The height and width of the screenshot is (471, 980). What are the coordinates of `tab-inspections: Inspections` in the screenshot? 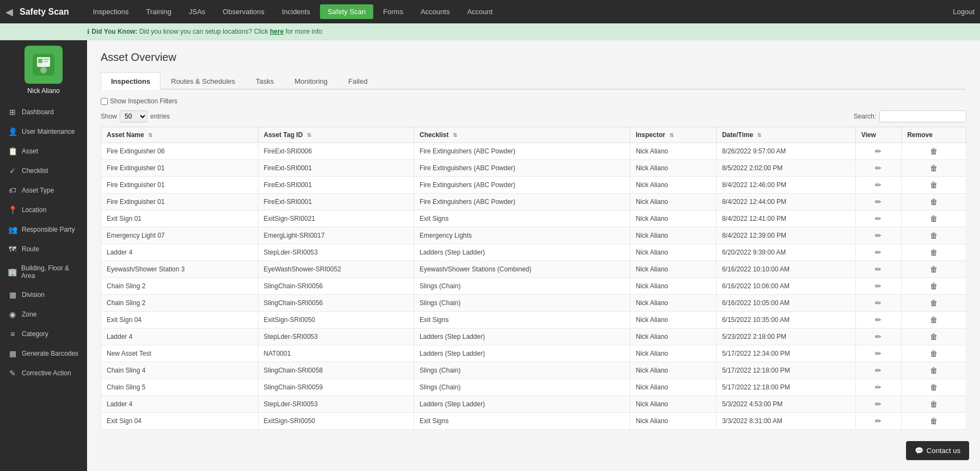 It's located at (131, 81).